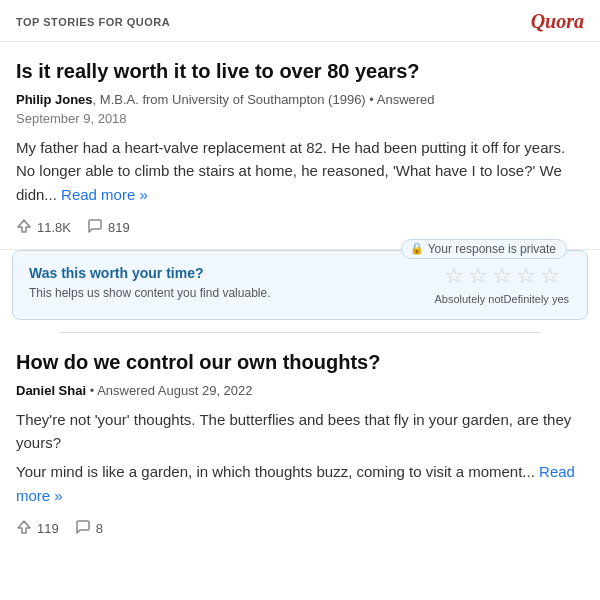 The height and width of the screenshot is (600, 600). Describe the element at coordinates (454, 276) in the screenshot. I see `star-1: ☆` at that location.